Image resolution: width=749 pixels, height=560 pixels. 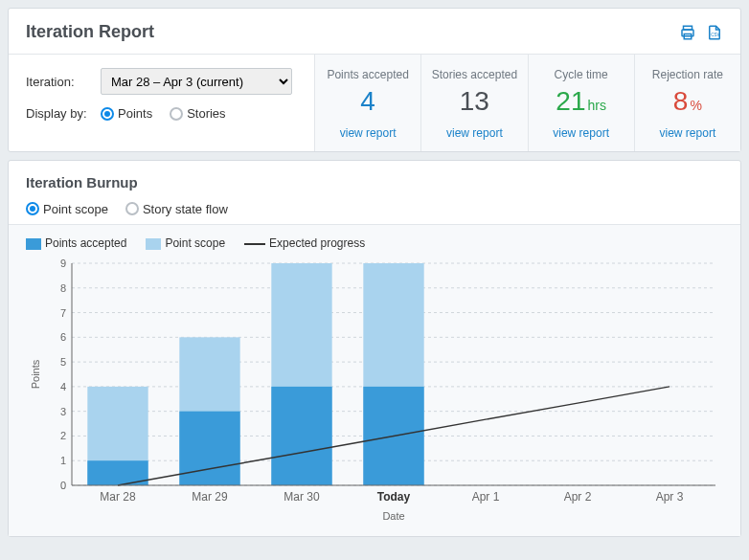 I want to click on report-controls: Iteration: Mar 28 – Apr 3 (current) Disp…, so click(x=162, y=103).